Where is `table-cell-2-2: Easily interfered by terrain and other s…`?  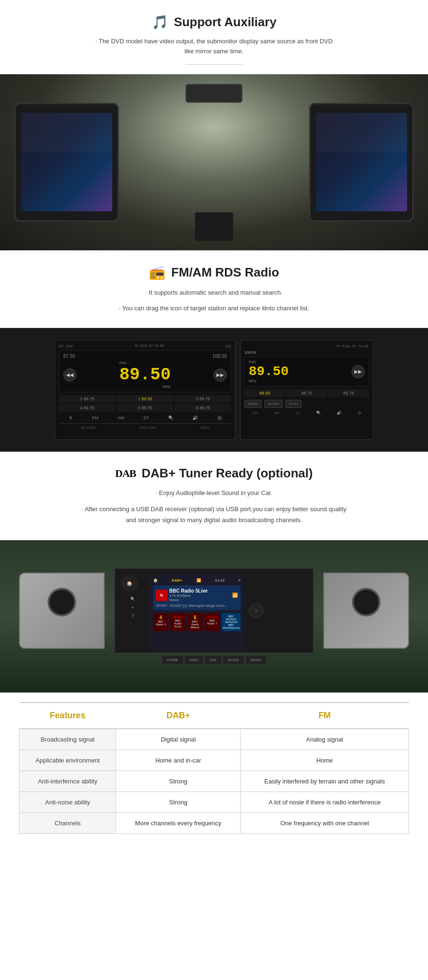 table-cell-2-2: Easily interfered by terrain and other s… is located at coordinates (325, 781).